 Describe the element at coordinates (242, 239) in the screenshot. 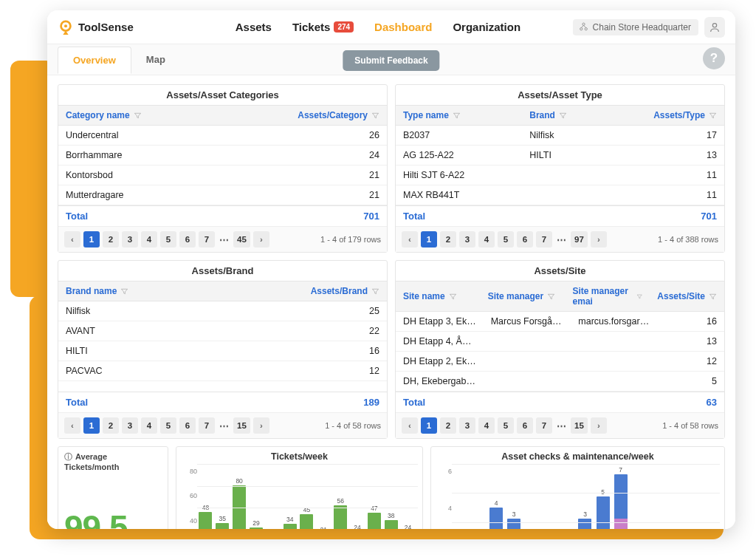

I see `page-button: 45` at that location.